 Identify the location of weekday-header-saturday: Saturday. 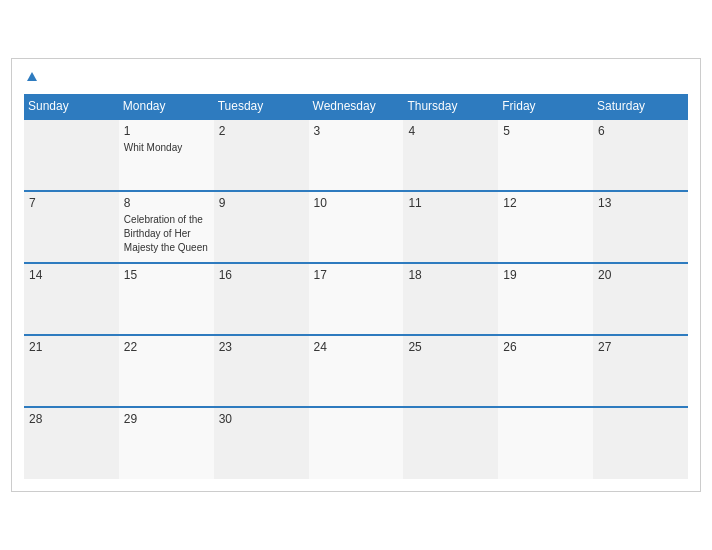
(640, 106).